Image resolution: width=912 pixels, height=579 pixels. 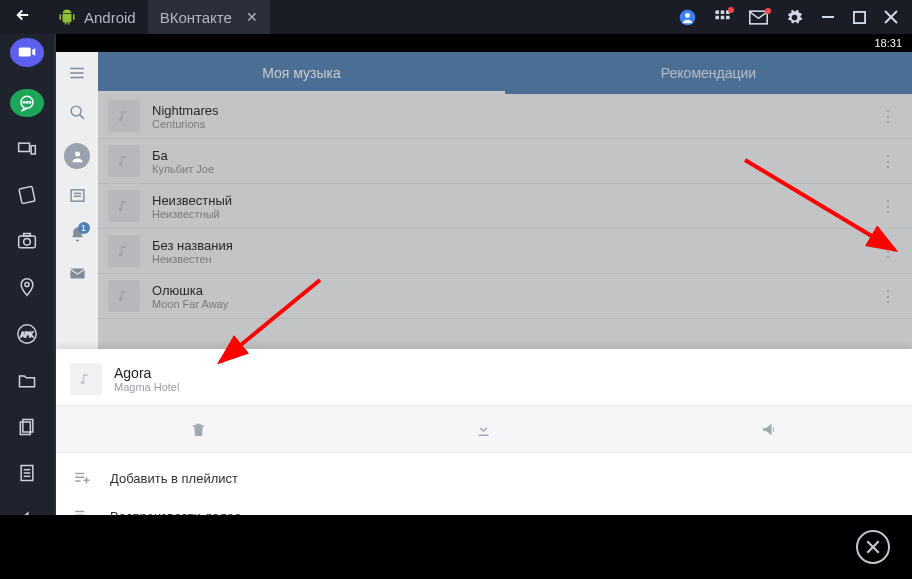 What do you see at coordinates (484, 377) in the screenshot?
I see `sheet-header: AgoraMagma Hotel` at bounding box center [484, 377].